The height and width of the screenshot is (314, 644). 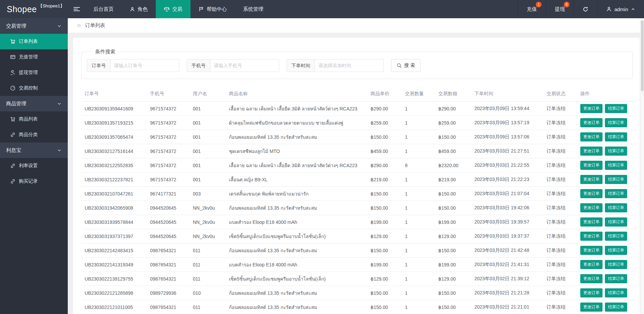 What do you see at coordinates (296, 123) in the screenshot?
I see `cell-product: ผ้าคลุมไหล่แฟชั่นปักขอบลวดลายตามแบบ ชายเ…` at bounding box center [296, 123].